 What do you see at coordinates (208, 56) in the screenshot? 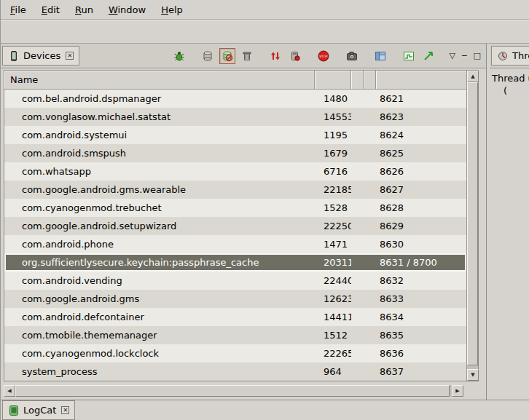
I see `update-heap-icon` at bounding box center [208, 56].